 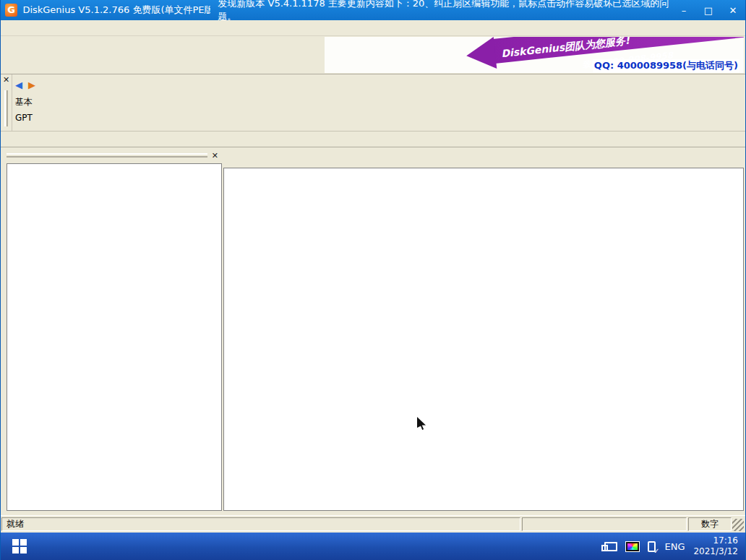 I want to click on titlebar: G DiskGenius V5.1.2.766 免费版(单文件PE版) 发现新版…, so click(x=373, y=10).